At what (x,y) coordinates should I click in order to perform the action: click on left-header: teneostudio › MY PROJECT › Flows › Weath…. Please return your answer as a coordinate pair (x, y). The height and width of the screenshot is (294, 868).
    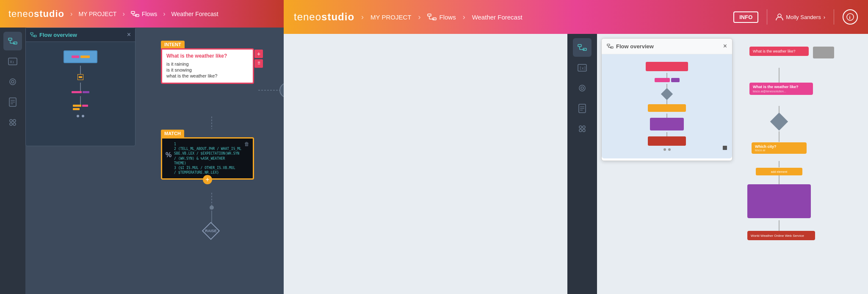
    Looking at the image, I should click on (142, 14).